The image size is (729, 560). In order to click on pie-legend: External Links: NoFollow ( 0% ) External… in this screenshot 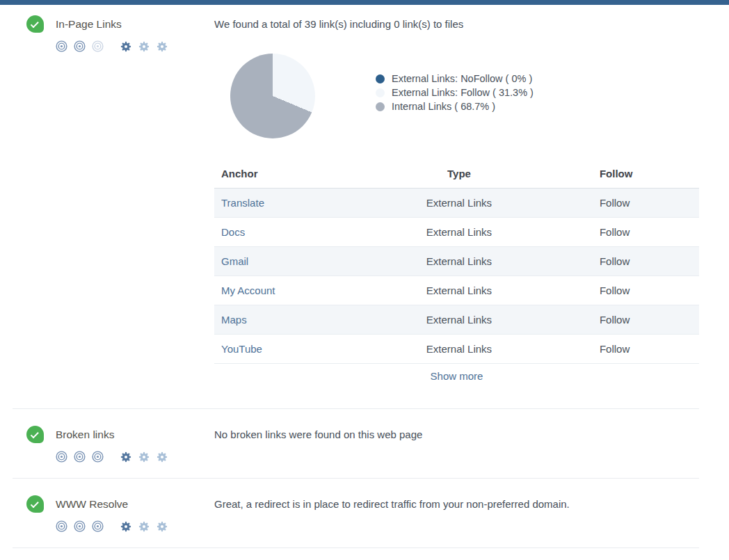, I will do `click(455, 93)`.